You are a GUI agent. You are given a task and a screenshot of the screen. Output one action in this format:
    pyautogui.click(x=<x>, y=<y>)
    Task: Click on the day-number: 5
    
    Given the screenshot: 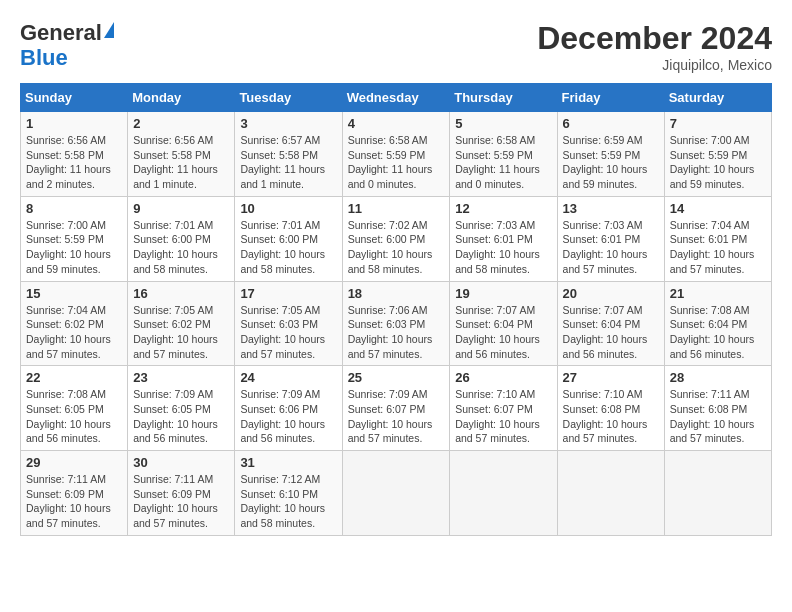 What is the action you would take?
    pyautogui.click(x=503, y=124)
    